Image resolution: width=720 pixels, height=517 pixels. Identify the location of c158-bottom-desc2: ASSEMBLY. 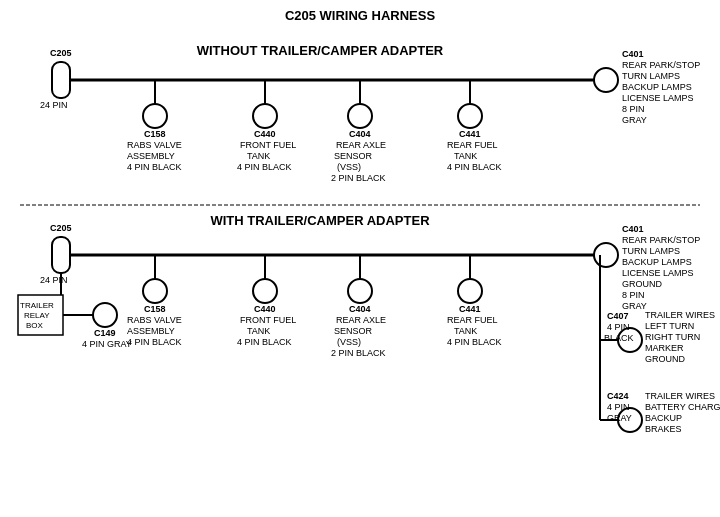
(151, 331).